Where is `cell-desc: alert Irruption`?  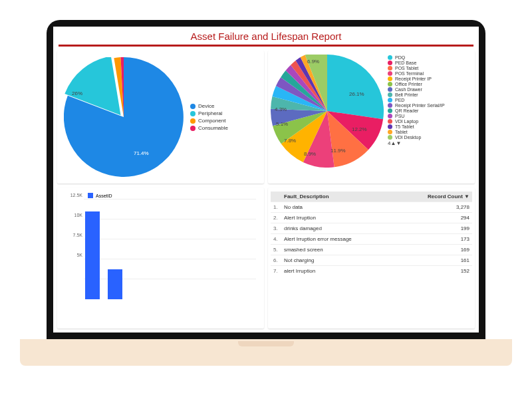
cell-desc: alert Irruption is located at coordinates (339, 271).